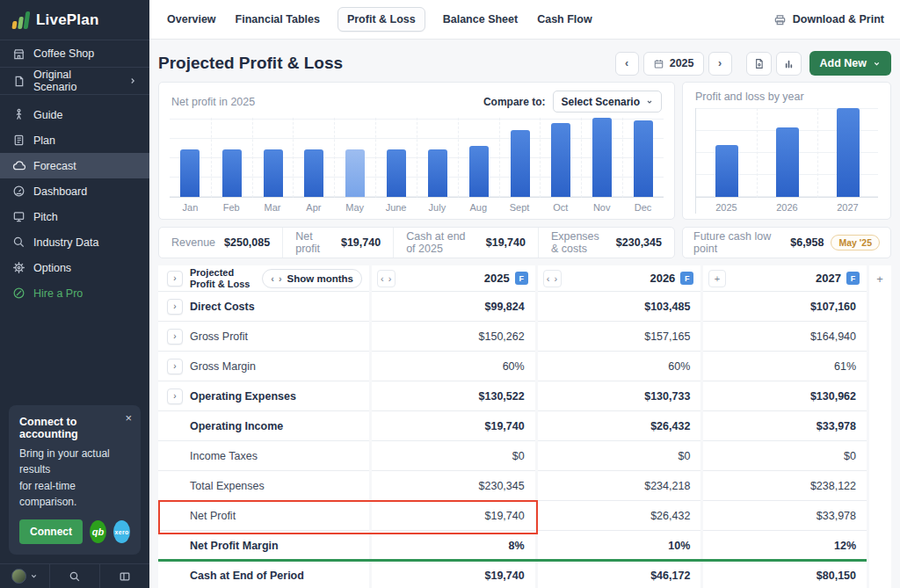  I want to click on bar-apr, so click(314, 173).